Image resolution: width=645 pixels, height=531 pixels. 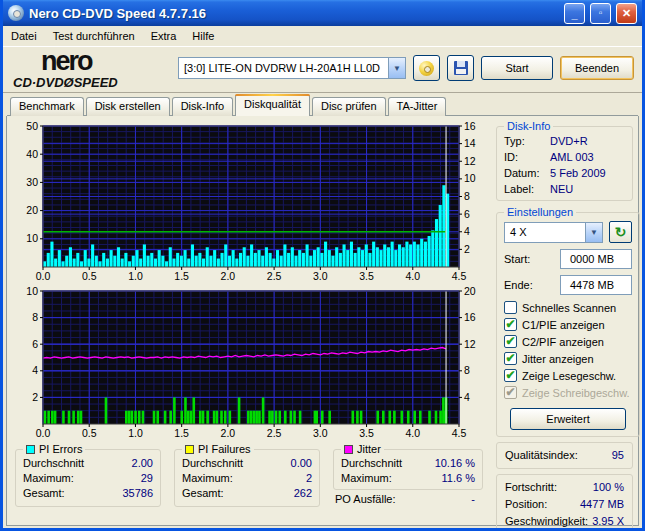 I want to click on disk-info-label: Datum:, so click(x=527, y=173).